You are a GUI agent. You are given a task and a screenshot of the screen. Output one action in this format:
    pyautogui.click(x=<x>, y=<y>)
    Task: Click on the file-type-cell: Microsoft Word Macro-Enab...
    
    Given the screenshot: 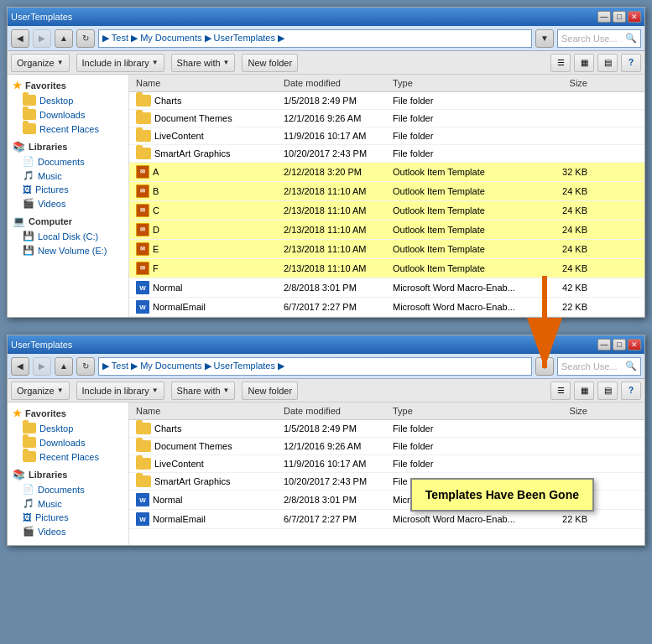 What is the action you would take?
    pyautogui.click(x=465, y=519)
    